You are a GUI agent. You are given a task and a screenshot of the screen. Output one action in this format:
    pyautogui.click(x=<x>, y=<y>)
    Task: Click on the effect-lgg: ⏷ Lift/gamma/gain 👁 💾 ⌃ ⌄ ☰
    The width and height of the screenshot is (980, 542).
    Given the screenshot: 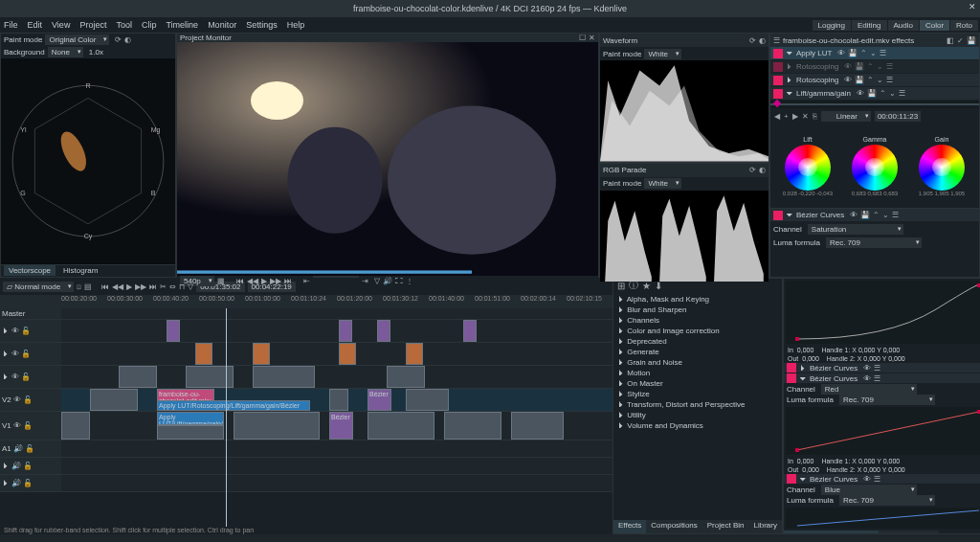 What is the action you would take?
    pyautogui.click(x=875, y=94)
    